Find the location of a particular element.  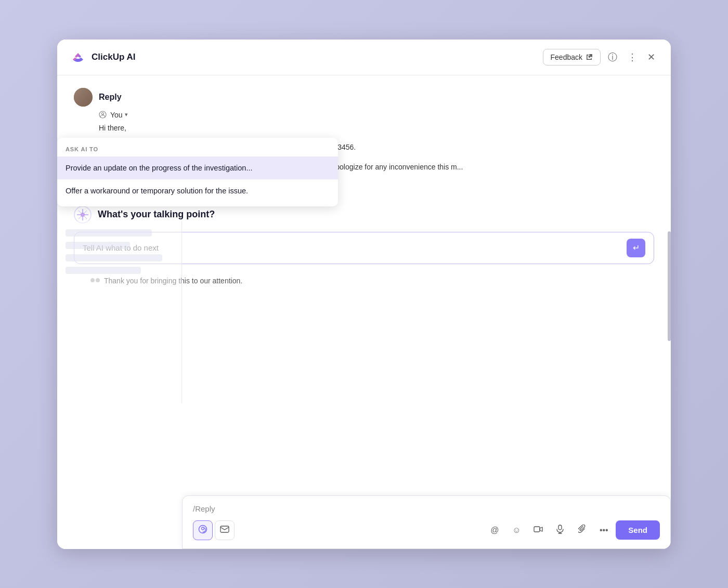

more-options-button: ⋮ is located at coordinates (632, 57).